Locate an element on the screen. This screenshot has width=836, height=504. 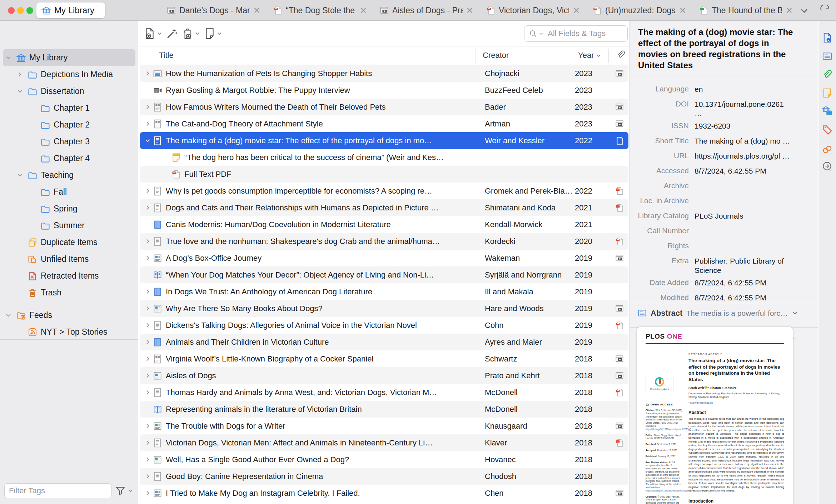
table-row: The making of a (dog) movie star: The ef… is located at coordinates (384, 141).